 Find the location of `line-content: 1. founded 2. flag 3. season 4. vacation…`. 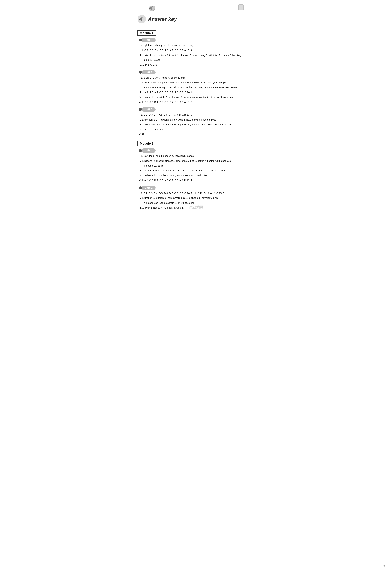

line-content: 1. founded 2. flag 3. season 4. vacation… is located at coordinates (168, 156).